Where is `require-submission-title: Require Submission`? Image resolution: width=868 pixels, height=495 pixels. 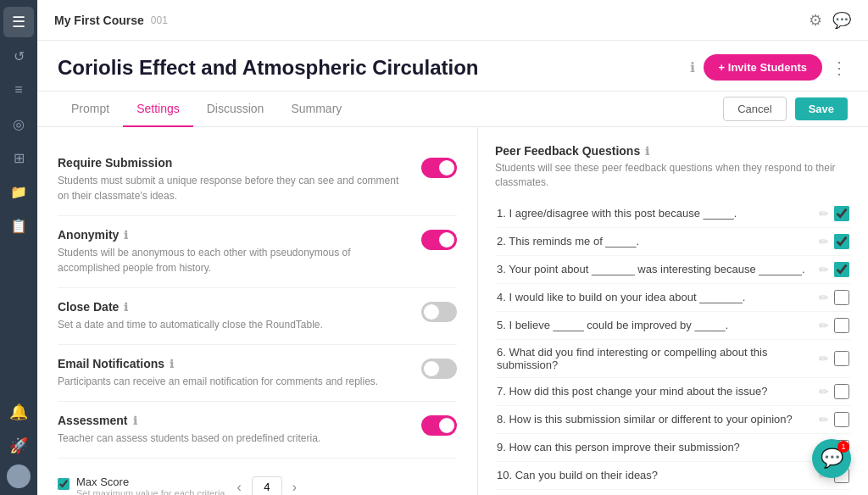 require-submission-title: Require Submission is located at coordinates (232, 163).